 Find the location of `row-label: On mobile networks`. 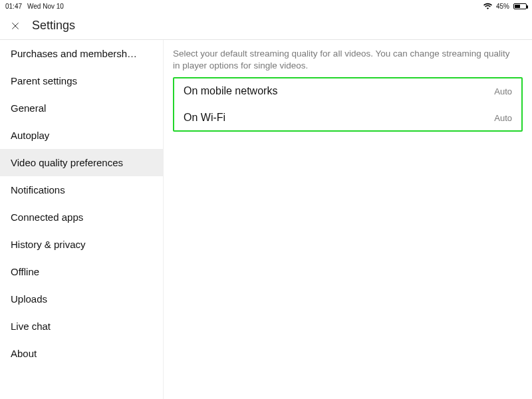

row-label: On mobile networks is located at coordinates (230, 91).